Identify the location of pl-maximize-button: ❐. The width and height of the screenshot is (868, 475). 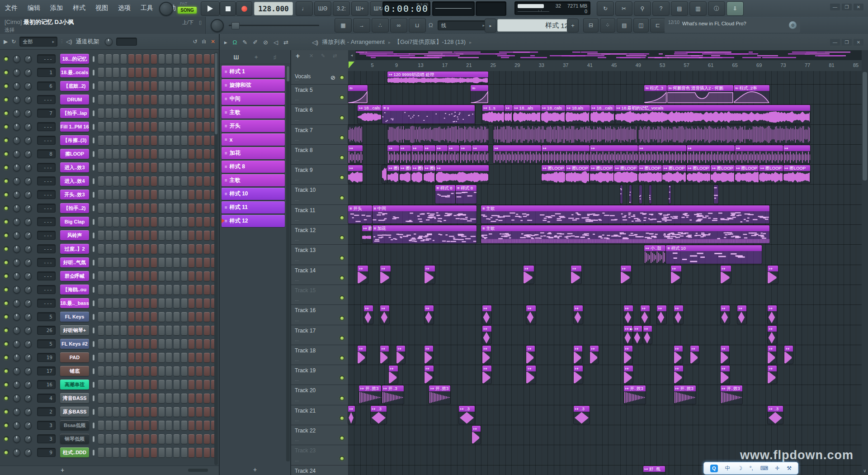
(847, 43).